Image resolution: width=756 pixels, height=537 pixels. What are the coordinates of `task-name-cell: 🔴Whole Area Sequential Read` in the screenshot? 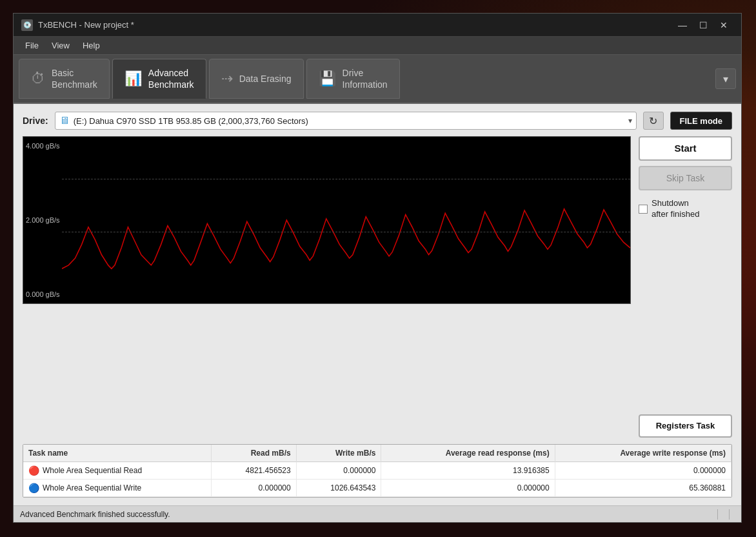 It's located at (117, 471).